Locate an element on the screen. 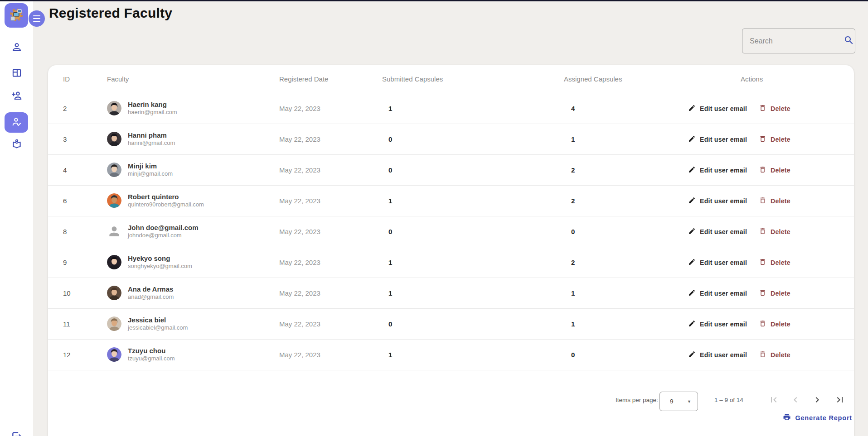 Image resolution: width=868 pixels, height=436 pixels. faculty-email: hanni@gmail.com is located at coordinates (151, 143).